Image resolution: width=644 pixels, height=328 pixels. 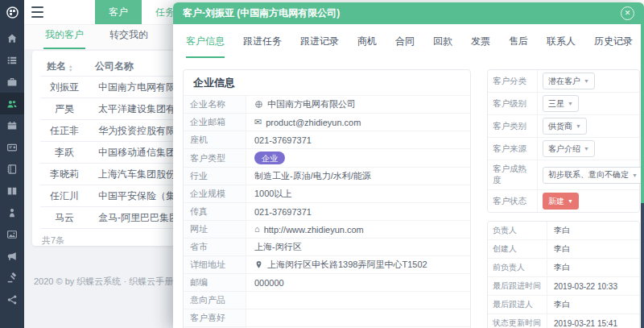 What do you see at coordinates (12, 234) in the screenshot?
I see `image-icon` at bounding box center [12, 234].